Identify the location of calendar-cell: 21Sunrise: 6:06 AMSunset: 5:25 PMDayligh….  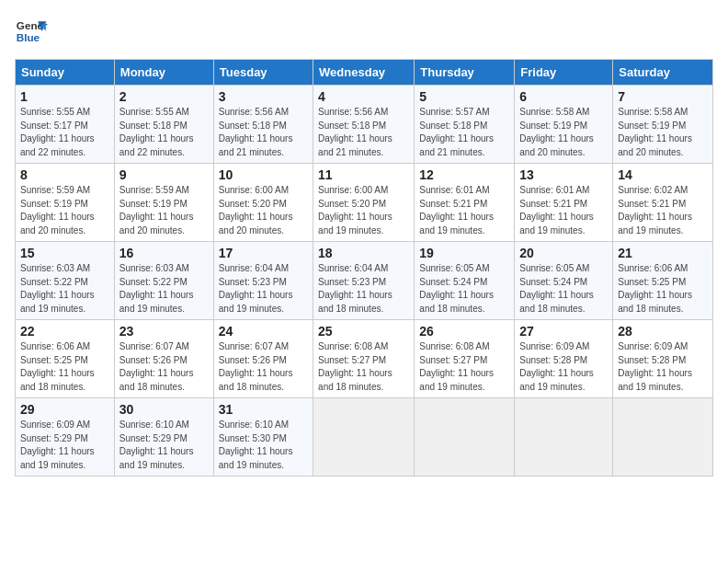
(664, 282).